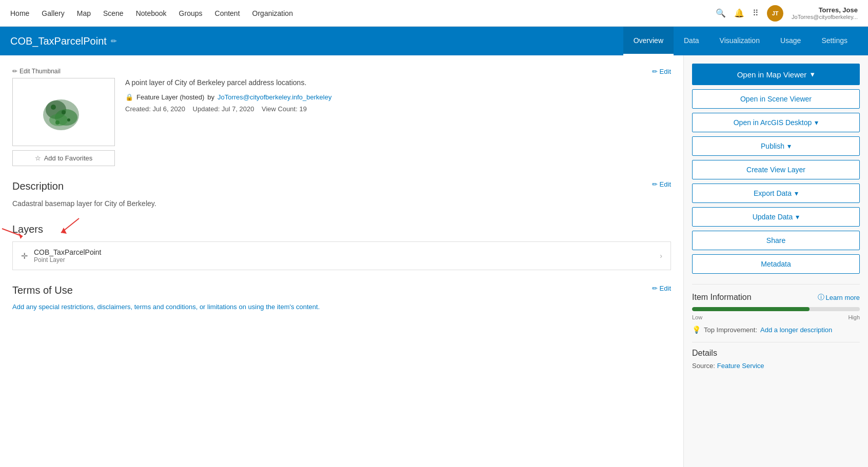 The width and height of the screenshot is (868, 467). Describe the element at coordinates (84, 13) in the screenshot. I see `nav-map: Map` at that location.